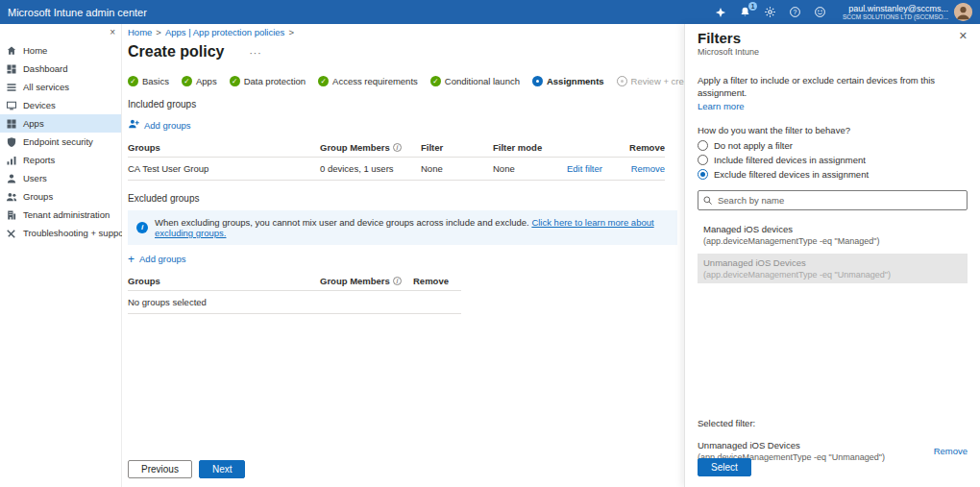  What do you see at coordinates (112, 33) in the screenshot?
I see `sidebar-collapse-icon: ×` at bounding box center [112, 33].